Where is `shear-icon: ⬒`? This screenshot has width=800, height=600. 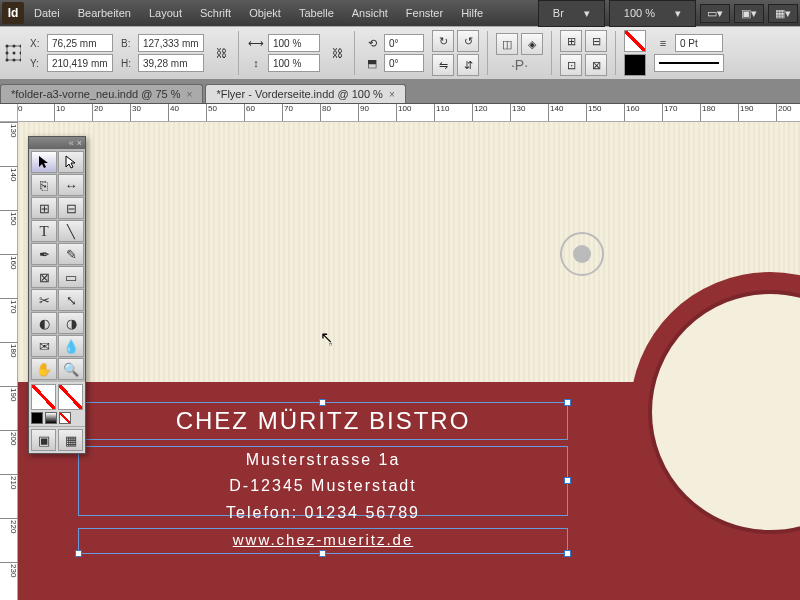
shear-icon: ⬒ is located at coordinates (372, 63).